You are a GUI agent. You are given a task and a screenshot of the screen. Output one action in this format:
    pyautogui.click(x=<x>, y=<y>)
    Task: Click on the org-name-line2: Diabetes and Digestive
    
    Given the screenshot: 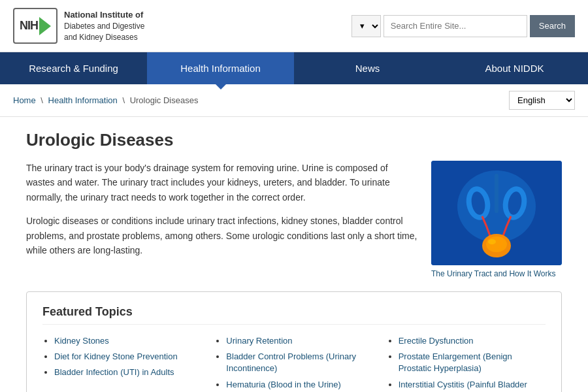 What is the action you would take?
    pyautogui.click(x=105, y=26)
    